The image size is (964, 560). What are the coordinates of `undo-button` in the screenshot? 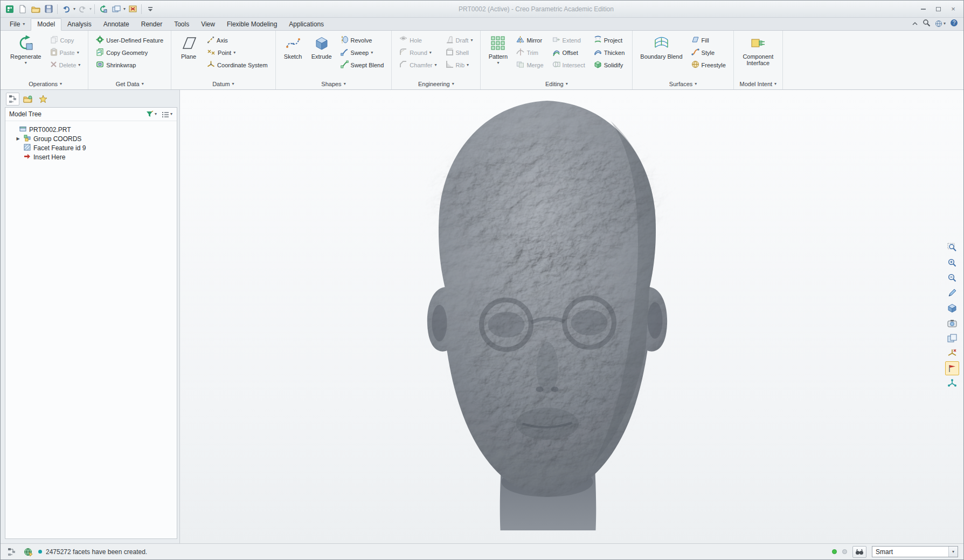 It's located at (66, 9).